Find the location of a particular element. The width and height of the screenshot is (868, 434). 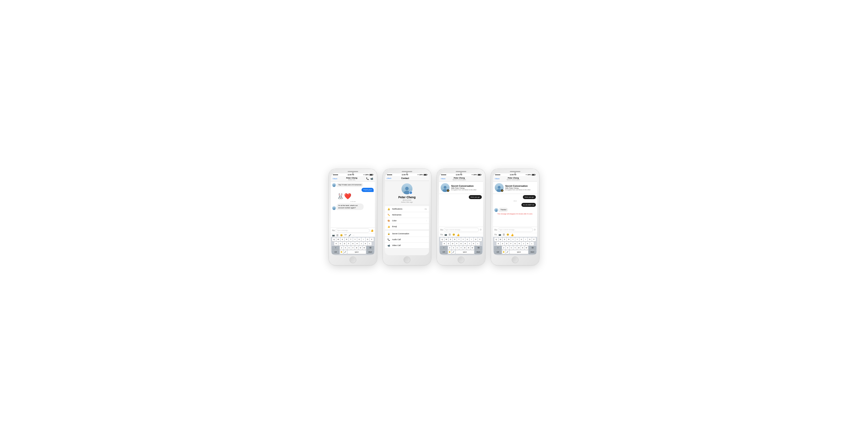

image-icon-3: 🖼 is located at coordinates (450, 235).